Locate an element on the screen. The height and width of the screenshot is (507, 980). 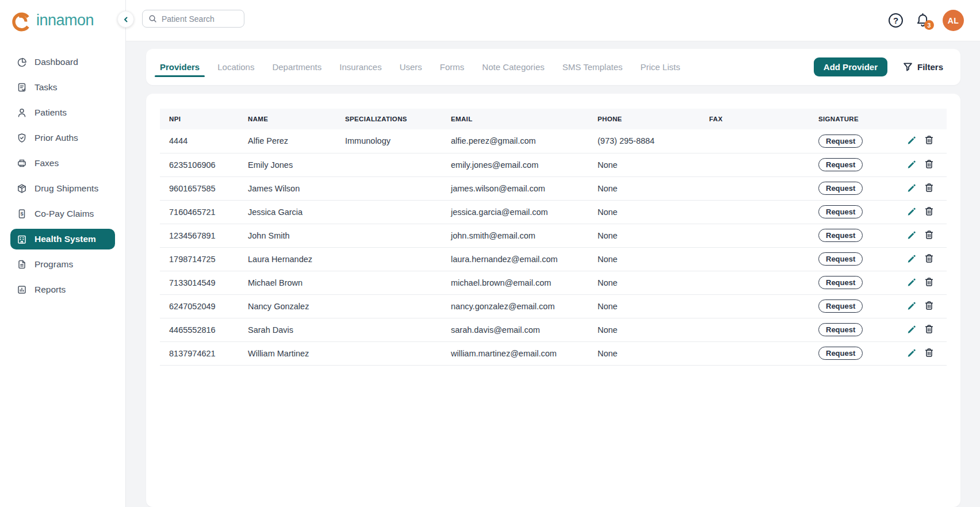
sidebar-item-co-pay-claims: $ Co-Pay Claims is located at coordinates (63, 214).